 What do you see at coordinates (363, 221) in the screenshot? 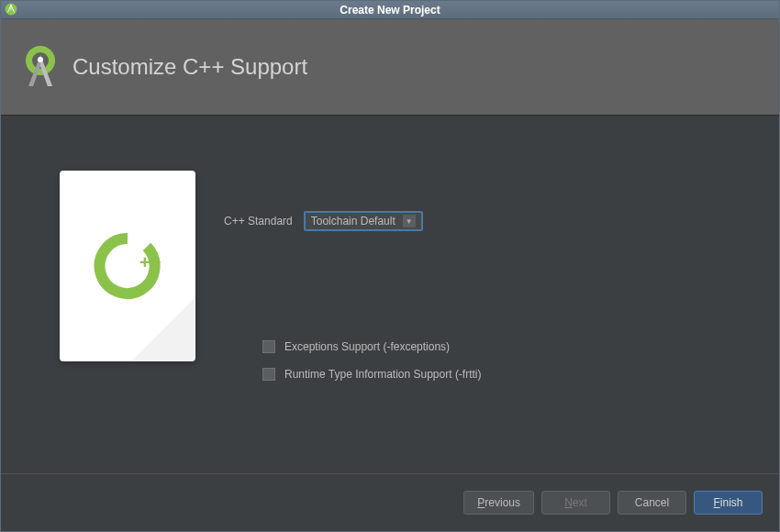
I see `cpp-standard-select: Toolchain Default ▼` at bounding box center [363, 221].